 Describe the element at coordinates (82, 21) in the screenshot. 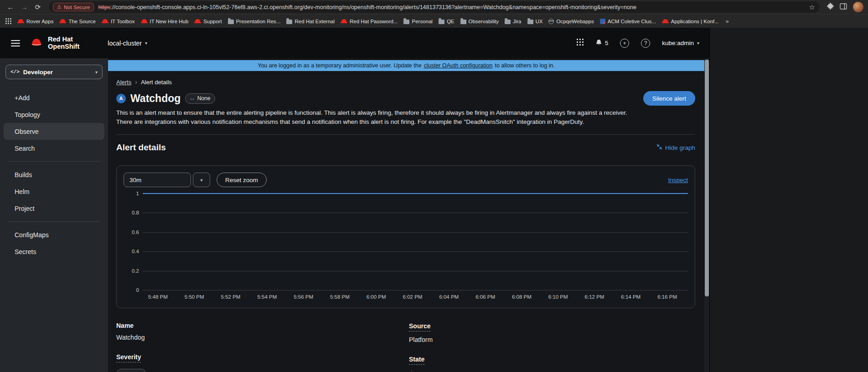

I see `bookmark-label: The Source` at that location.